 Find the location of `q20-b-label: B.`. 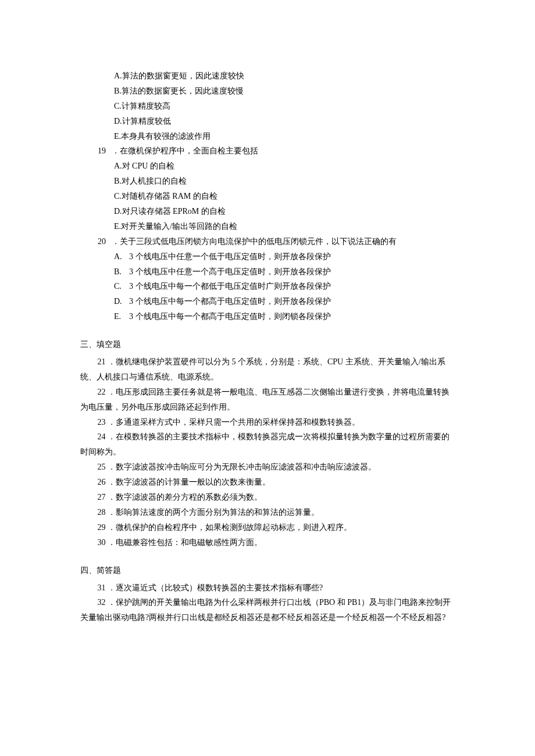

q20-b-label: B. is located at coordinates (122, 272).